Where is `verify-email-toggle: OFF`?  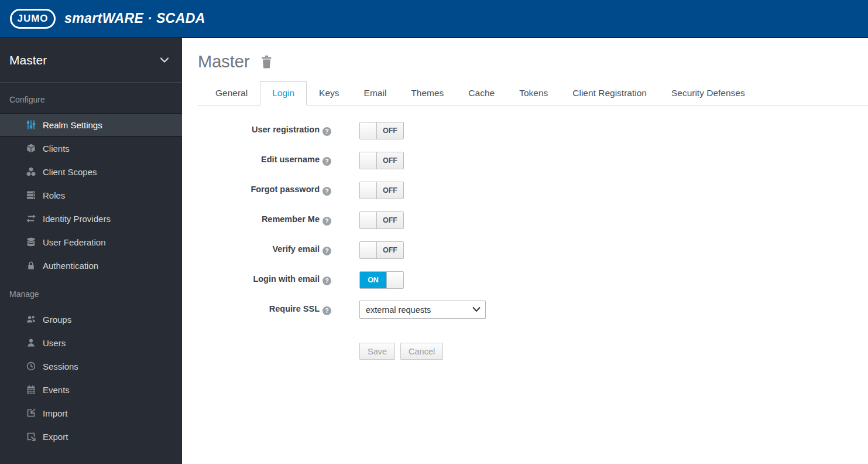 verify-email-toggle: OFF is located at coordinates (382, 250).